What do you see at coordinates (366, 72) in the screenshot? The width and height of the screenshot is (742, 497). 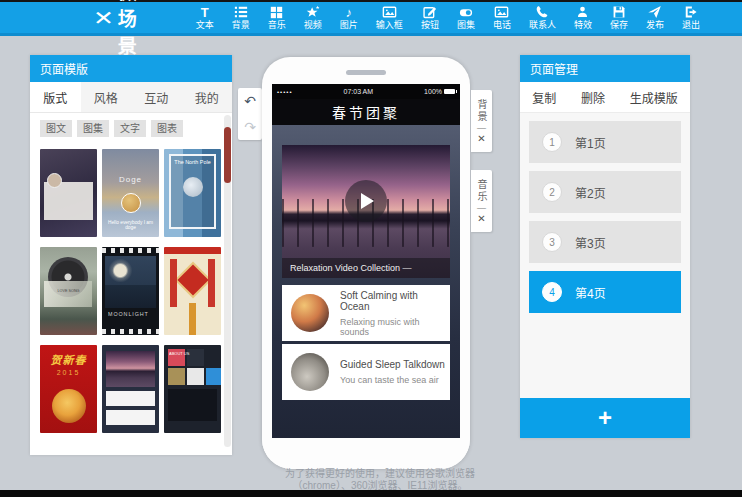 I see `phone-speaker-slot` at bounding box center [366, 72].